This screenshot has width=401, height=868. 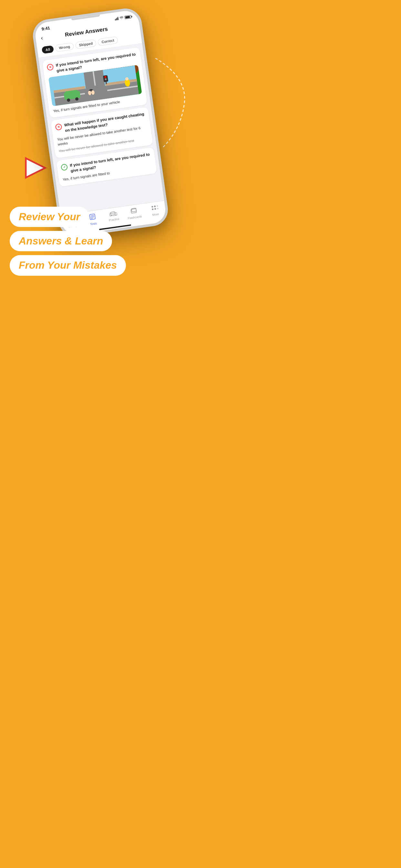 I want to click on volume-up-button, so click(x=39, y=81).